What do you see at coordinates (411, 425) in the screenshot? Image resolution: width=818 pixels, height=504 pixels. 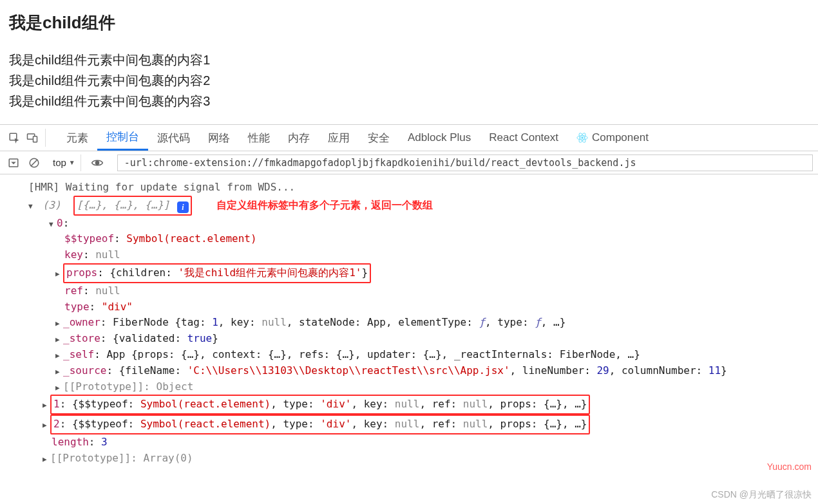 I see `index-2: ▶2: {$$typeof: Symbol(react.element), ty…` at bounding box center [411, 425].